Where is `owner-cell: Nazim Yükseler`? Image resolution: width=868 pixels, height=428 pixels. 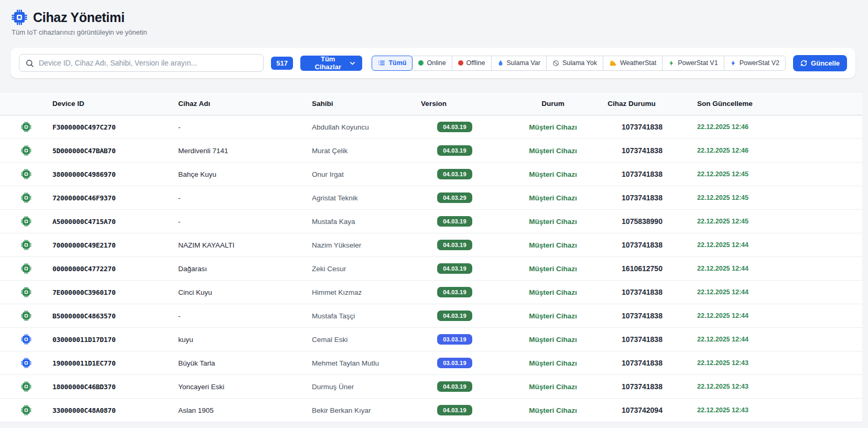
owner-cell: Nazim Yükseler is located at coordinates (361, 245).